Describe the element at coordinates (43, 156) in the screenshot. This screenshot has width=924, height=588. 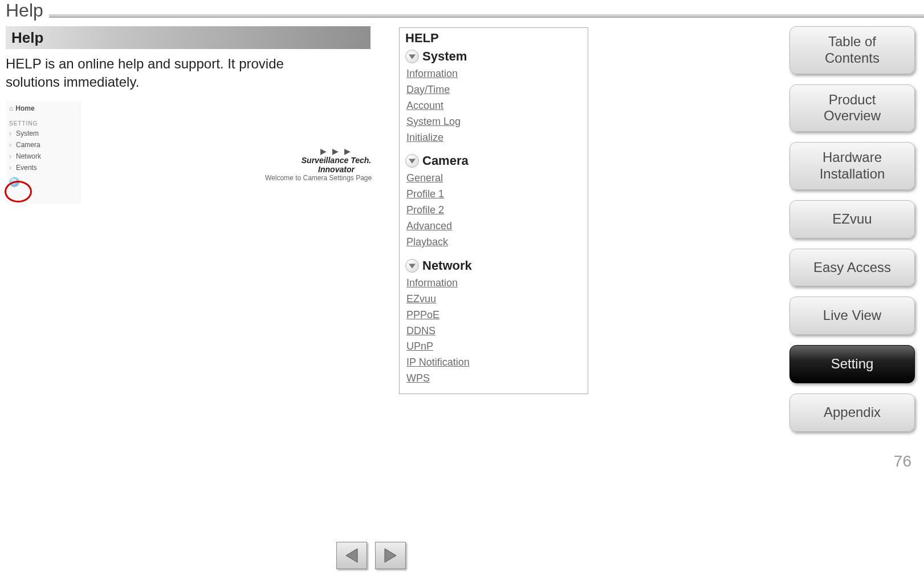
I see `inset-item: Network` at that location.